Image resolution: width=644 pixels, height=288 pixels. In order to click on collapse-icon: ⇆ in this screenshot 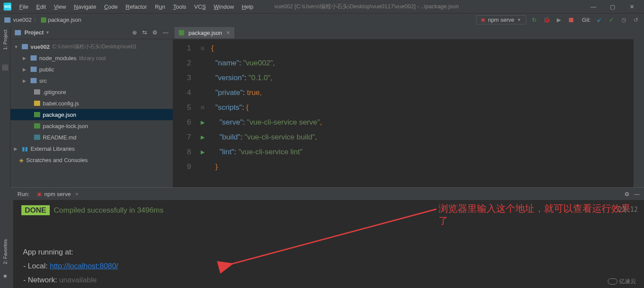, I will do `click(145, 32)`.